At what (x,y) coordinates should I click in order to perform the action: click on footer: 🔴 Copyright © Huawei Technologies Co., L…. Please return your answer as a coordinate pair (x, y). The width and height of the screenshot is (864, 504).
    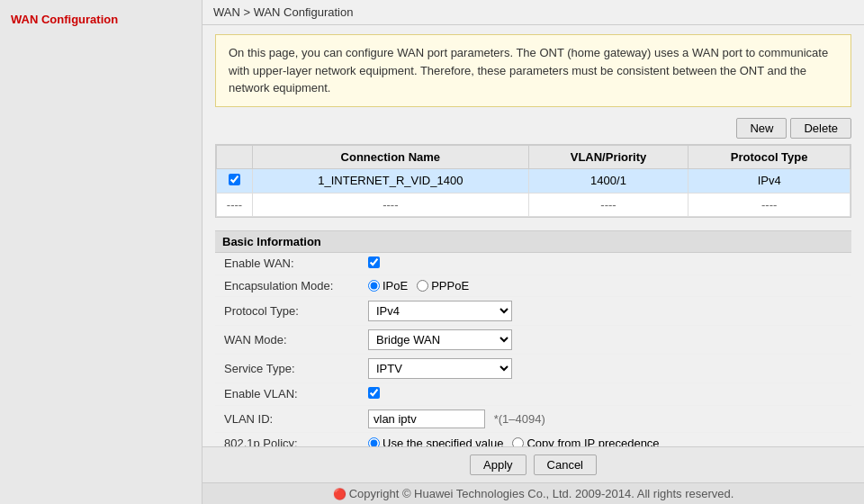
    Looking at the image, I should click on (533, 493).